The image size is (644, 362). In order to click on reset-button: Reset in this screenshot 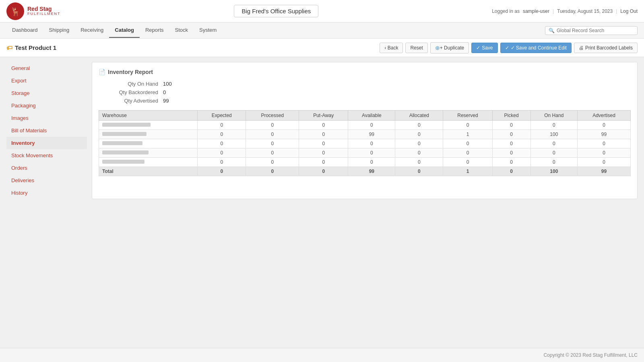, I will do `click(416, 48)`.